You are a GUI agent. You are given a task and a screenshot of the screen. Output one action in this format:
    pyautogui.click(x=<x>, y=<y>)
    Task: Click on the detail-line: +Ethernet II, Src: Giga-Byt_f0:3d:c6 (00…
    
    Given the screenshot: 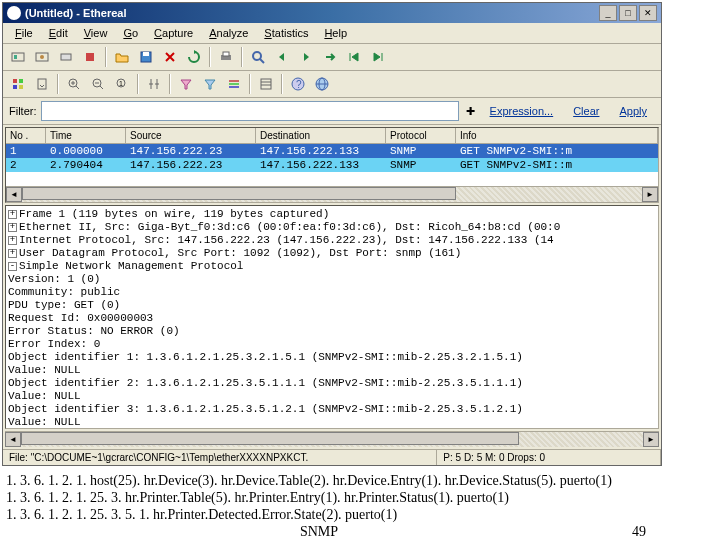 What is the action you would take?
    pyautogui.click(x=332, y=228)
    